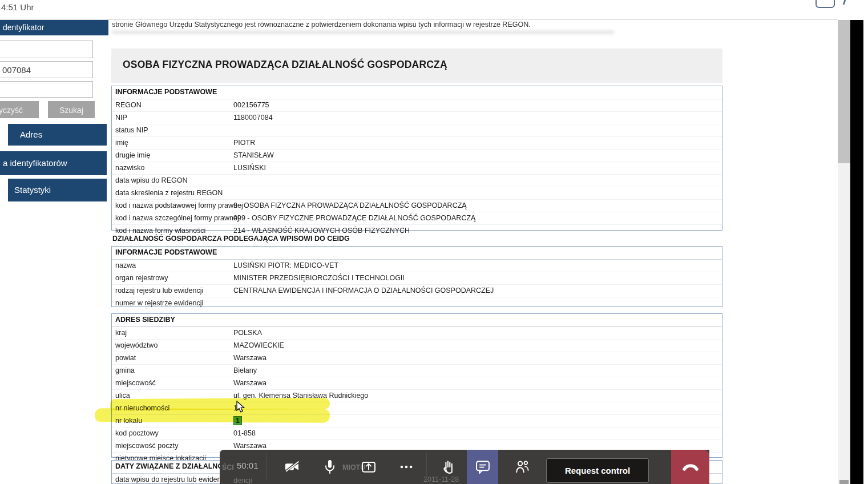 Image resolution: width=868 pixels, height=484 pixels. I want to click on search-button: Szukaj, so click(71, 110).